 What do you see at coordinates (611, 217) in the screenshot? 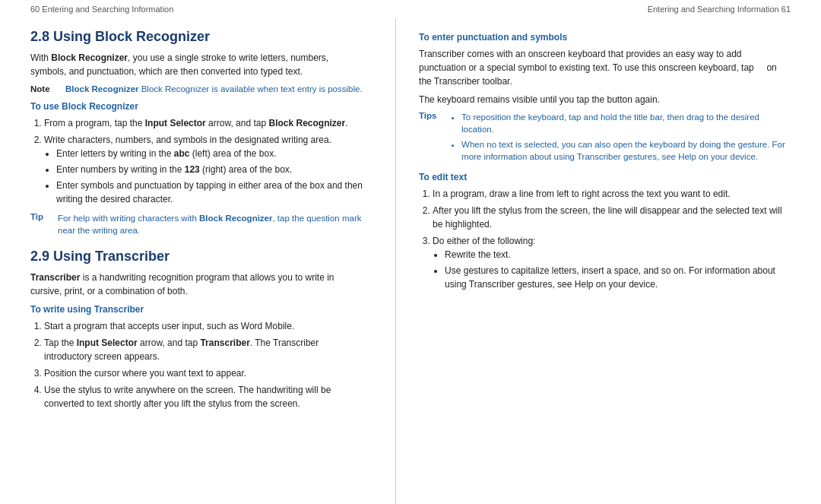
I see `edit-step-2: After you lift the stylus from the scree…` at bounding box center [611, 217].